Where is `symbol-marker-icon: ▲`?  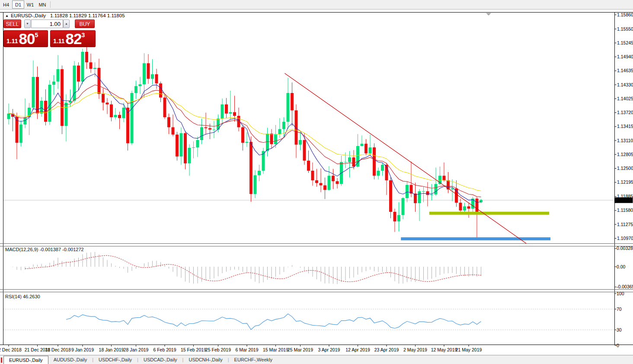
symbol-marker-icon: ▲ is located at coordinates (7, 16).